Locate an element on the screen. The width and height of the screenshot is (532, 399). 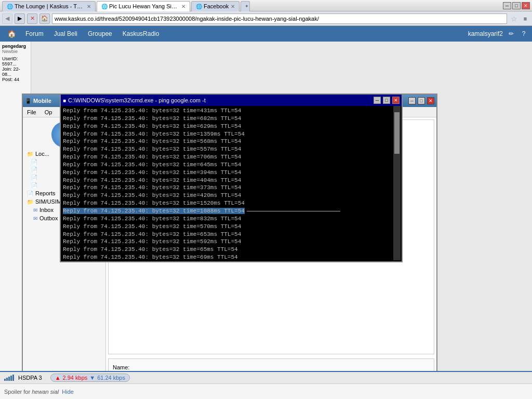
cmd-title-text: C:\WINDOWS\system32\cmd.exe - ping googl… is located at coordinates (220, 100).